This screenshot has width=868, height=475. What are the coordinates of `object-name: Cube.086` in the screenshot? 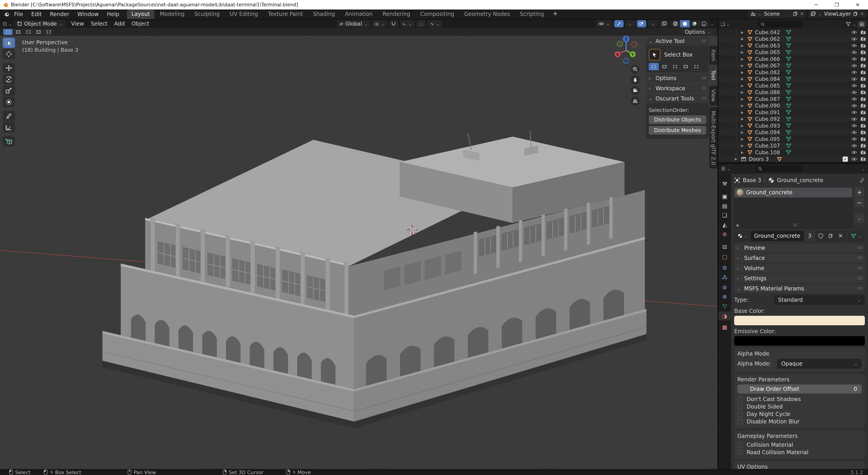 It's located at (768, 92).